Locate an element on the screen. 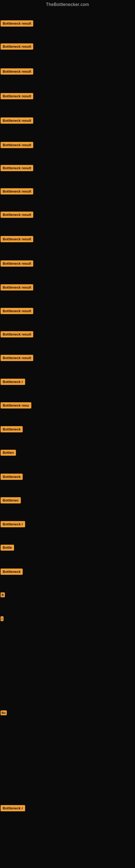  bottleneck-item: | is located at coordinates (2, 619).